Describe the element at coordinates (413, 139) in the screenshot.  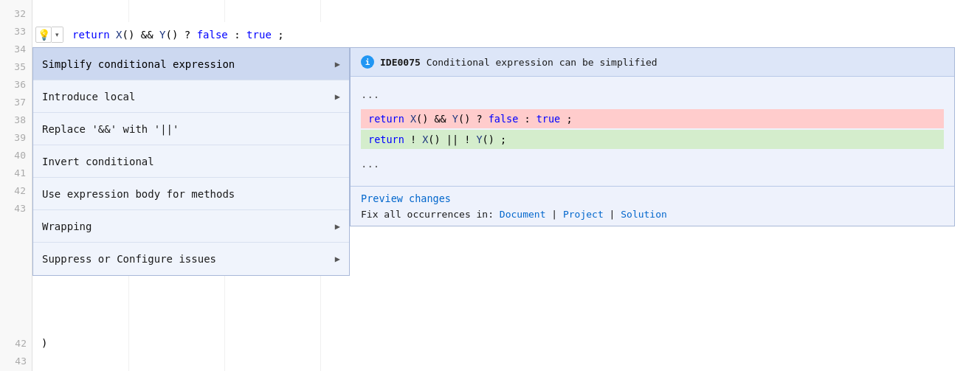
I see `added-space: !` at that location.